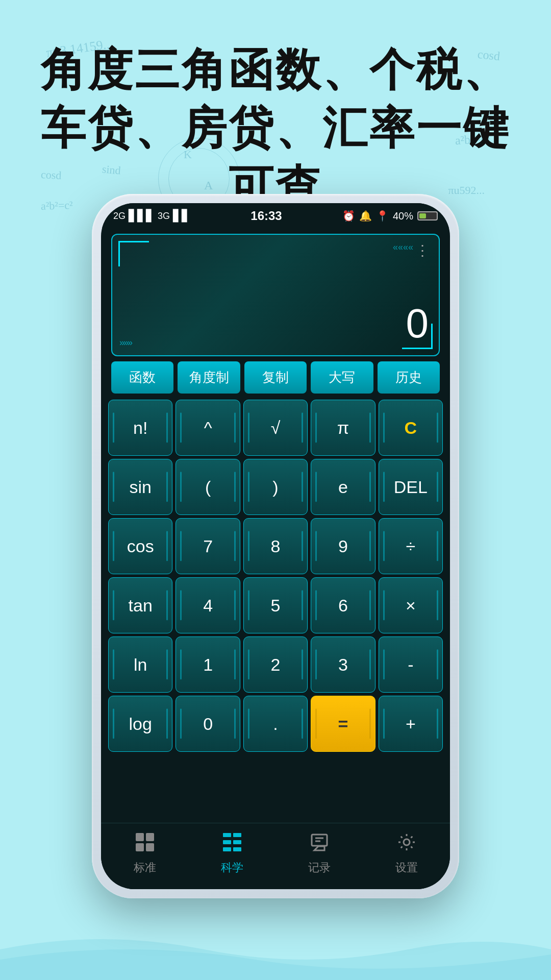 The width and height of the screenshot is (551, 980). I want to click on btn-8: 8, so click(276, 546).